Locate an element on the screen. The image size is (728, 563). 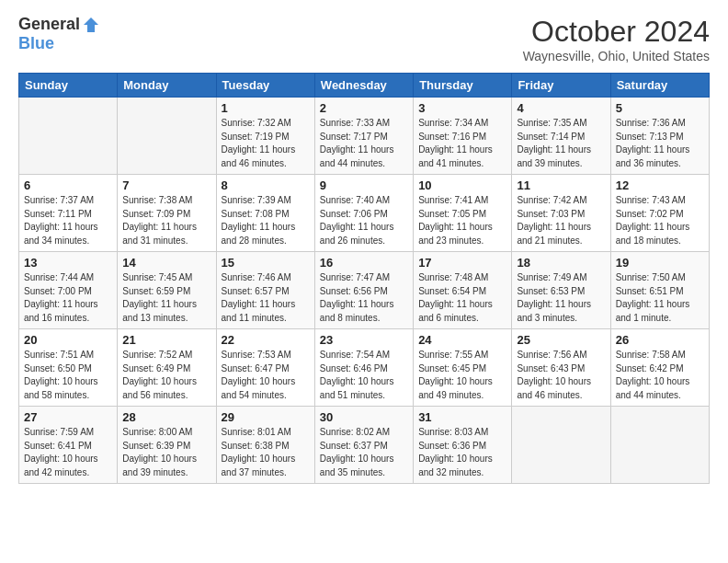
col-wednesday: Wednesday is located at coordinates (364, 86).